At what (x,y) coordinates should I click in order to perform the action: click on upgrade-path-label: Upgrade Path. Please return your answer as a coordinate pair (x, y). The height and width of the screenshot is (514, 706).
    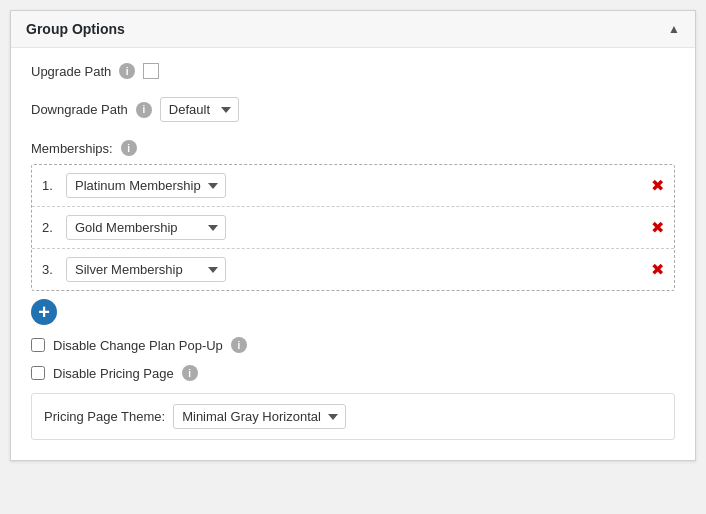
    Looking at the image, I should click on (71, 72).